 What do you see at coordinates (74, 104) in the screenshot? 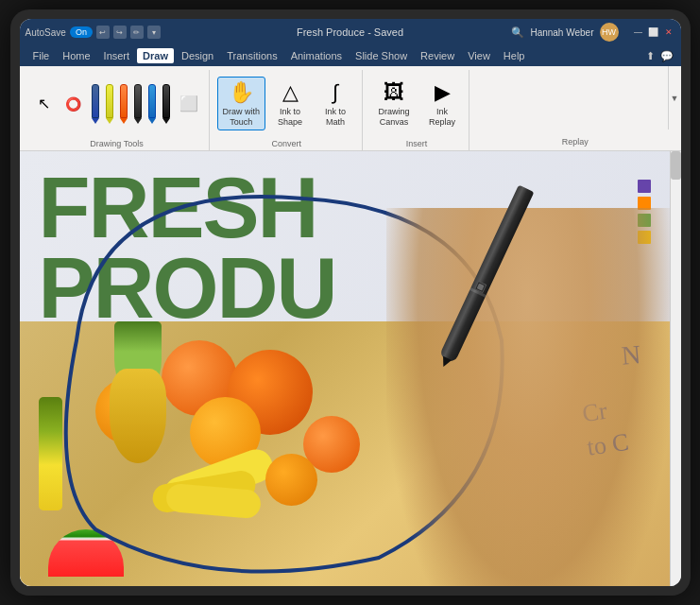
I see `lasso-tool: ⭕` at bounding box center [74, 104].